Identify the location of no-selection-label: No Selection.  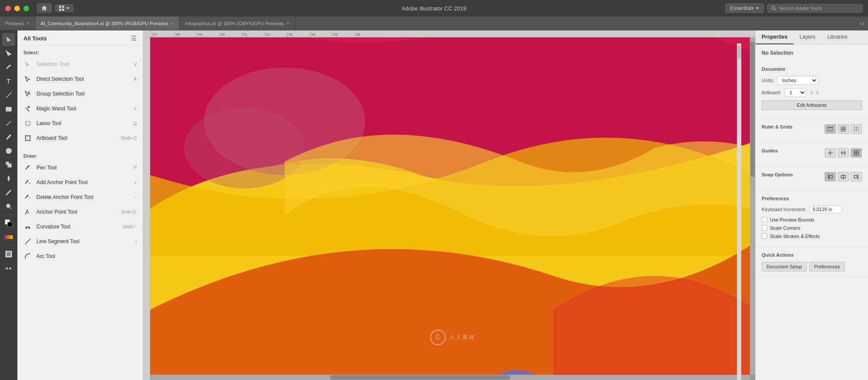
(812, 53).